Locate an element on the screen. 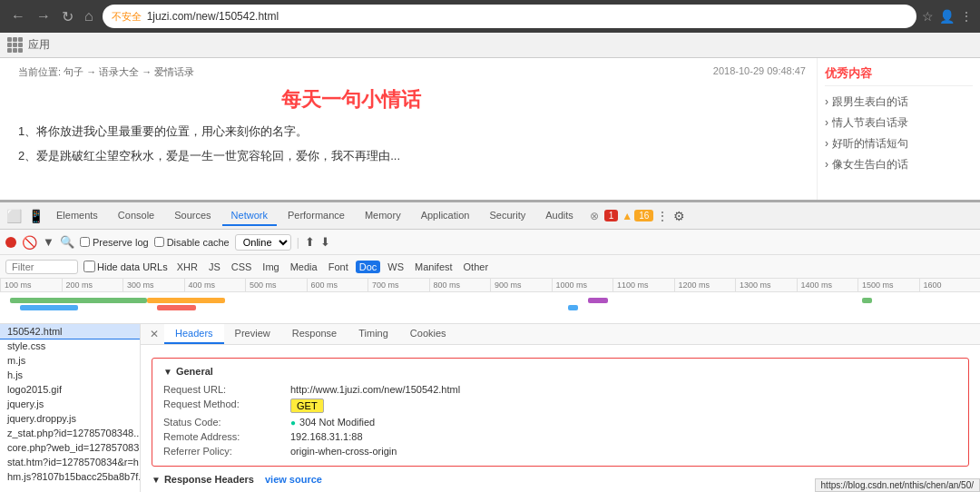 The height and width of the screenshot is (492, 980). settings-icon: ⚙ is located at coordinates (679, 216).